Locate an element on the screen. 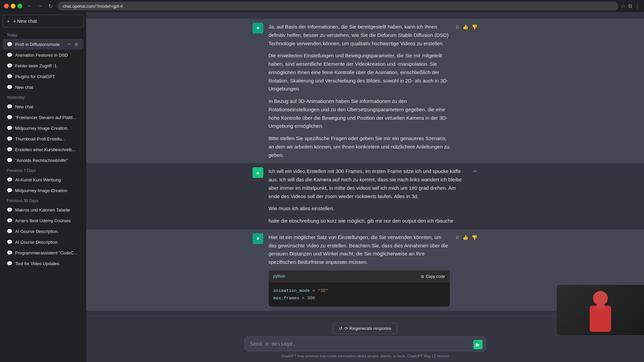 The width and height of the screenshot is (644, 362). user-avatar: a is located at coordinates (258, 173).